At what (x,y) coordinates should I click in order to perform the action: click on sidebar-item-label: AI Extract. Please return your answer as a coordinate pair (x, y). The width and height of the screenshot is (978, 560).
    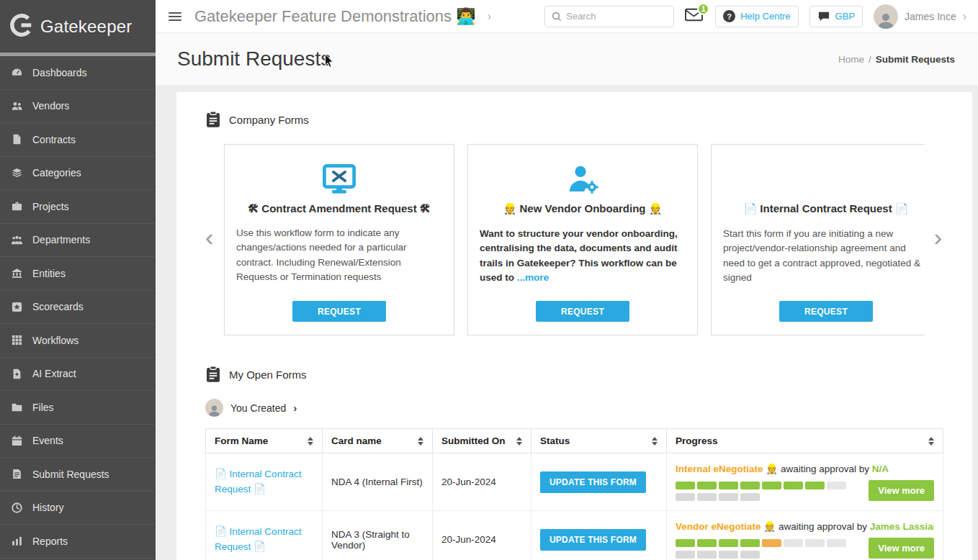
    Looking at the image, I should click on (55, 374).